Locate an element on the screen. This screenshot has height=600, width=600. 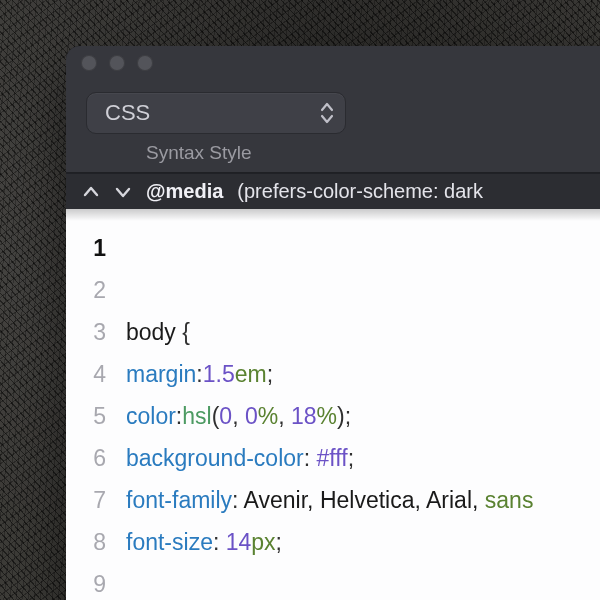
line-number: 8 is located at coordinates (86, 542).